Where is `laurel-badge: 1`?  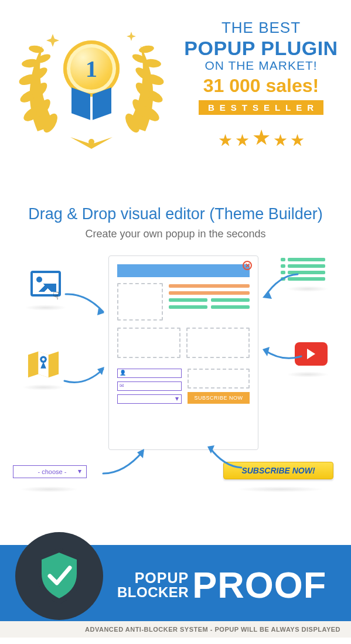 laurel-badge: 1 is located at coordinates (91, 84).